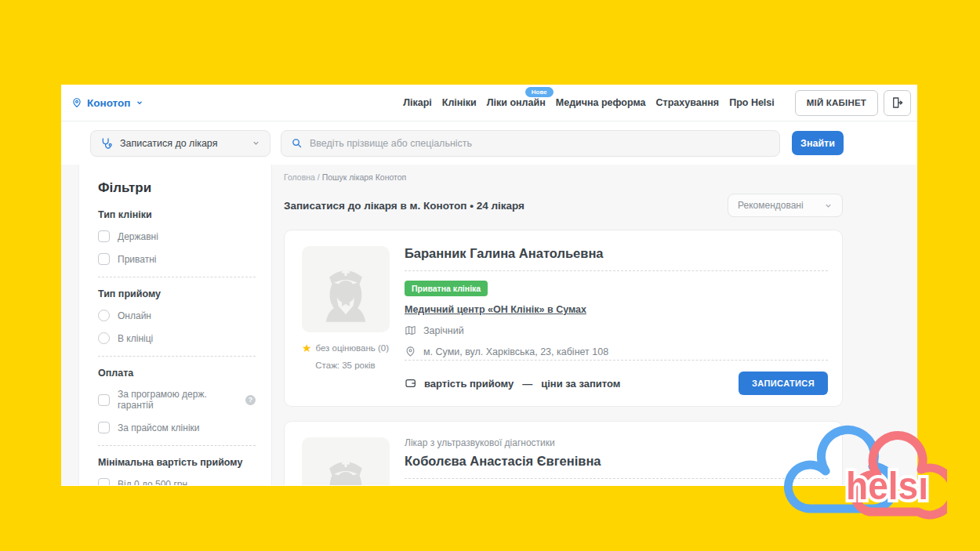 The width and height of the screenshot is (980, 551). I want to click on location-label: Конотоп, so click(108, 103).